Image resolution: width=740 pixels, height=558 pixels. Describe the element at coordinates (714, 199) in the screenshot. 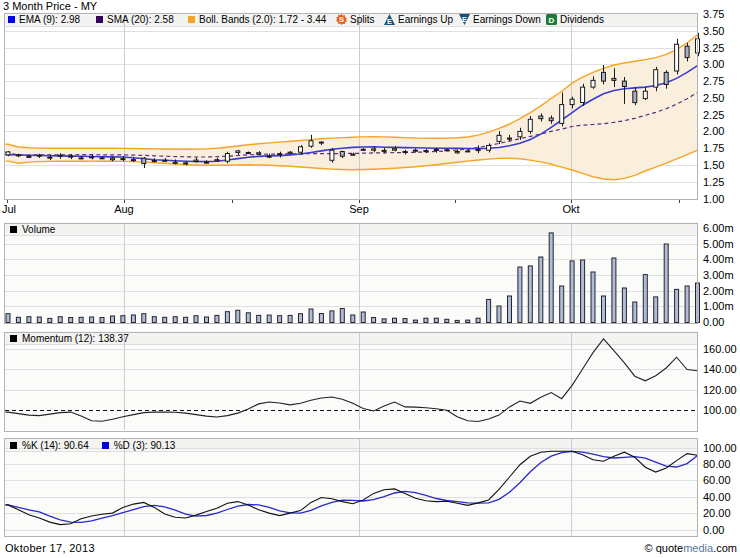

I see `price-ytick: 1.00` at that location.